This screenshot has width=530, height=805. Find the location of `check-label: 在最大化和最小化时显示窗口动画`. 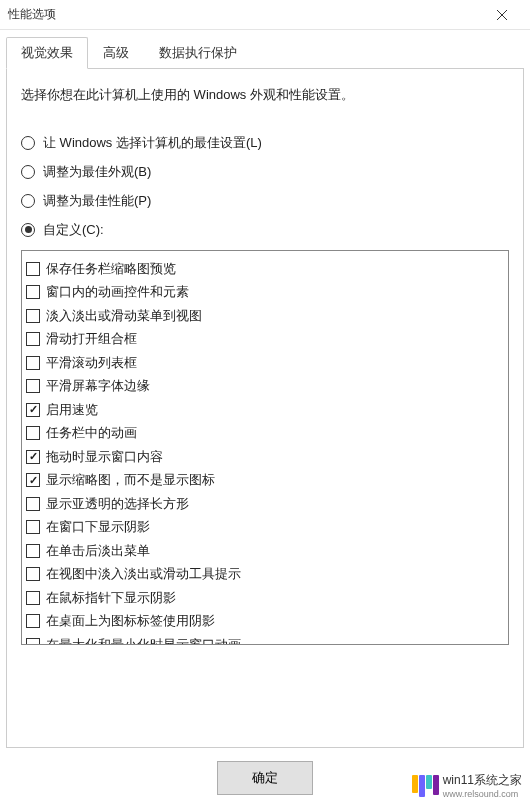

check-label: 在最大化和最小化时显示窗口动画 is located at coordinates (144, 640).